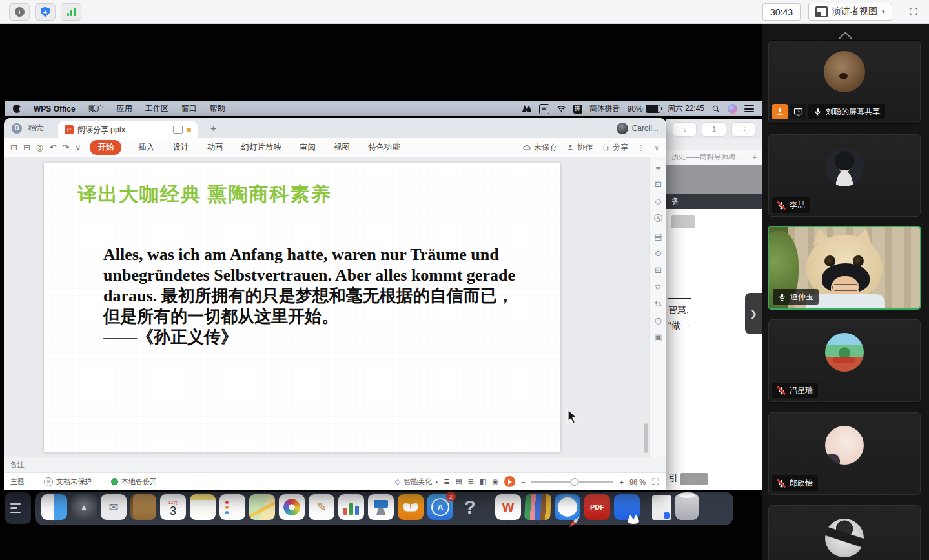  What do you see at coordinates (575, 482) in the screenshot?
I see `zoom-slider-knob` at bounding box center [575, 482].